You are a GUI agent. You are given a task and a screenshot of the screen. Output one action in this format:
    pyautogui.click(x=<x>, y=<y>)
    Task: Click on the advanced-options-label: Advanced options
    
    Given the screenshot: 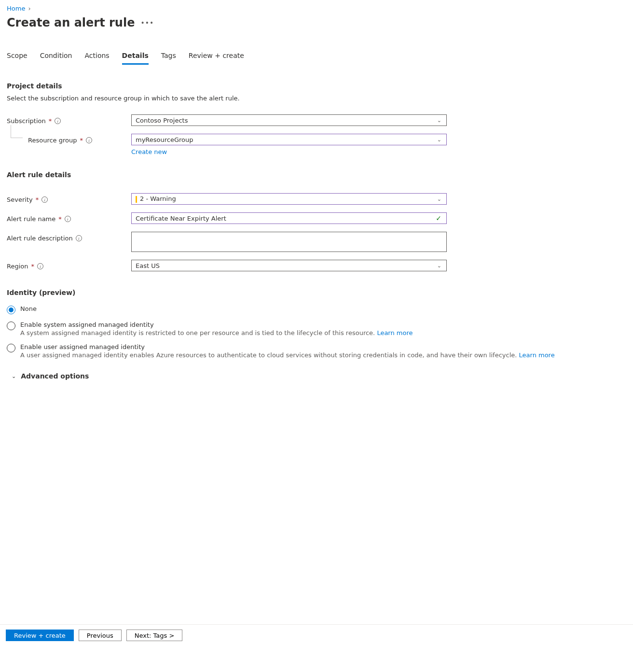 What is the action you would take?
    pyautogui.click(x=55, y=376)
    